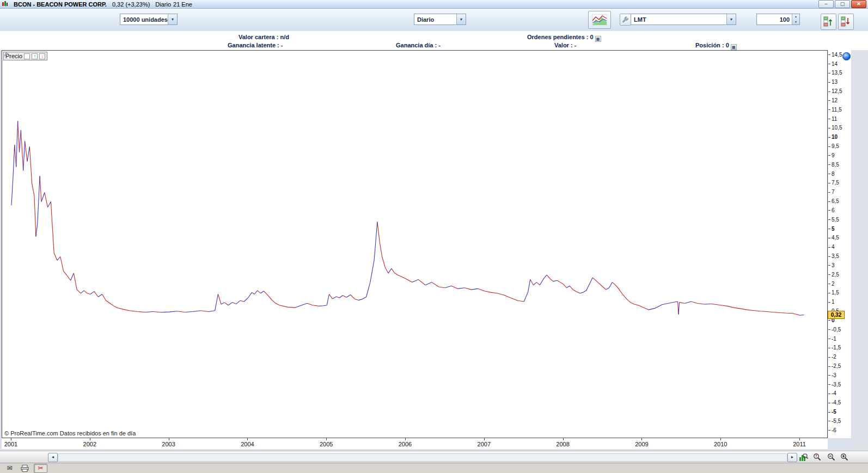 Image resolution: width=868 pixels, height=473 pixels. I want to click on chart-type-icon, so click(600, 20).